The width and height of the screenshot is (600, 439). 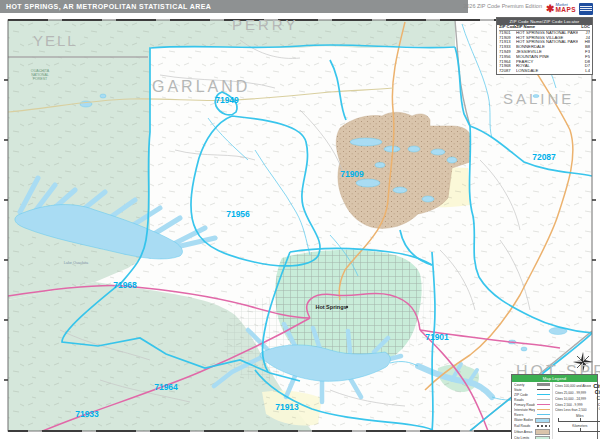 I want to click on table-row: 72087LONSDALEL4, so click(x=544, y=72).